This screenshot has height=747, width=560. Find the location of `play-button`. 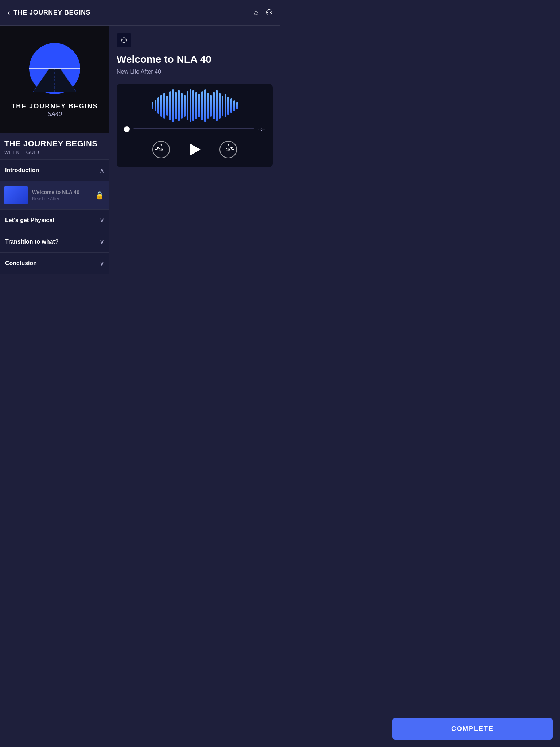

play-button is located at coordinates (195, 150).